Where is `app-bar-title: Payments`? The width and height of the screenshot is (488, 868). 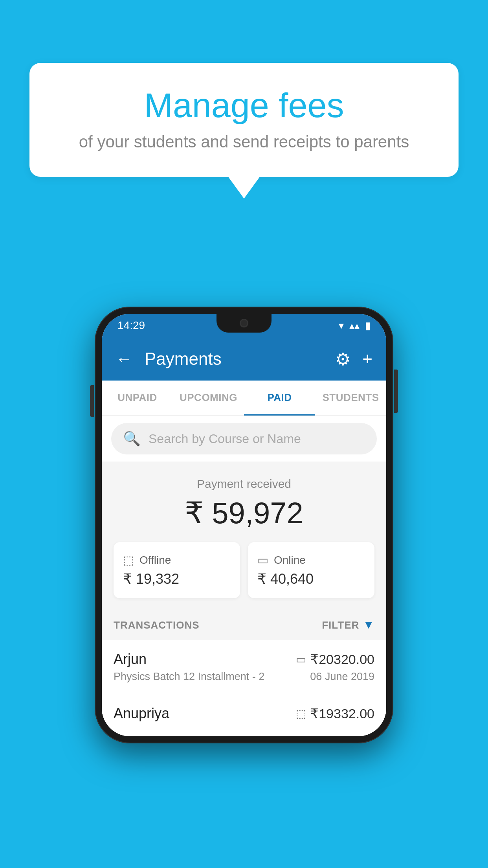
app-bar-title: Payments is located at coordinates (234, 359).